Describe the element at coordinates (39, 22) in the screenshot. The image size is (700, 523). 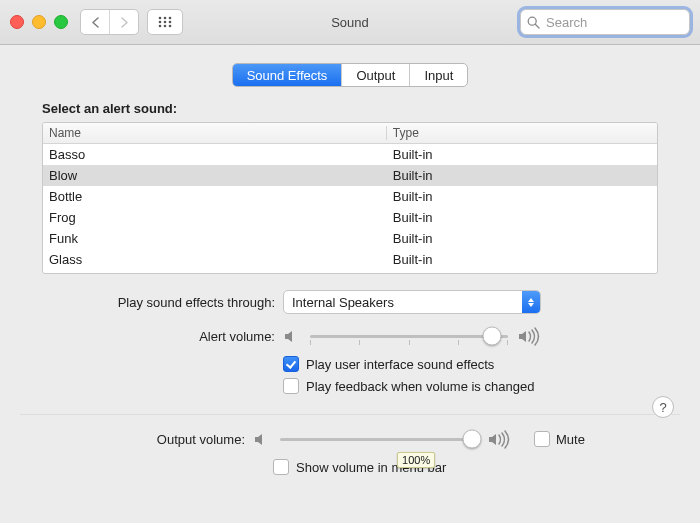
I see `window-controls` at that location.